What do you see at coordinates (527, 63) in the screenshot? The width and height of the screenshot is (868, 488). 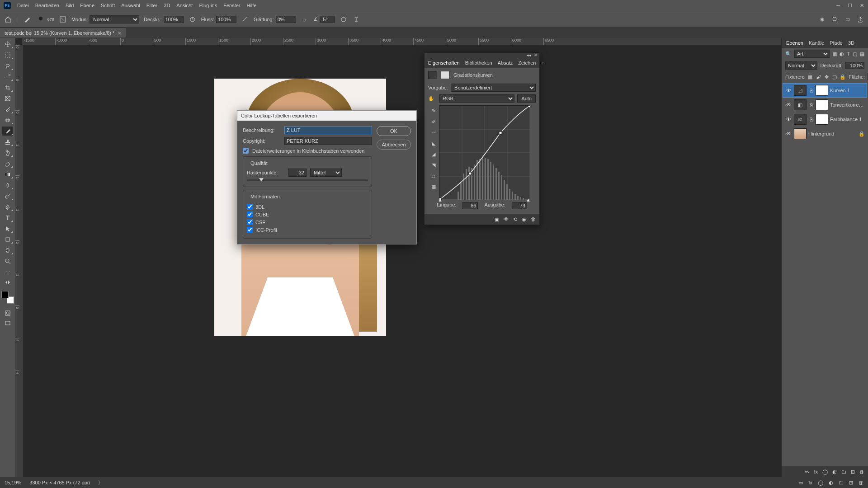 I see `tab-zeichen: Zeichen` at bounding box center [527, 63].